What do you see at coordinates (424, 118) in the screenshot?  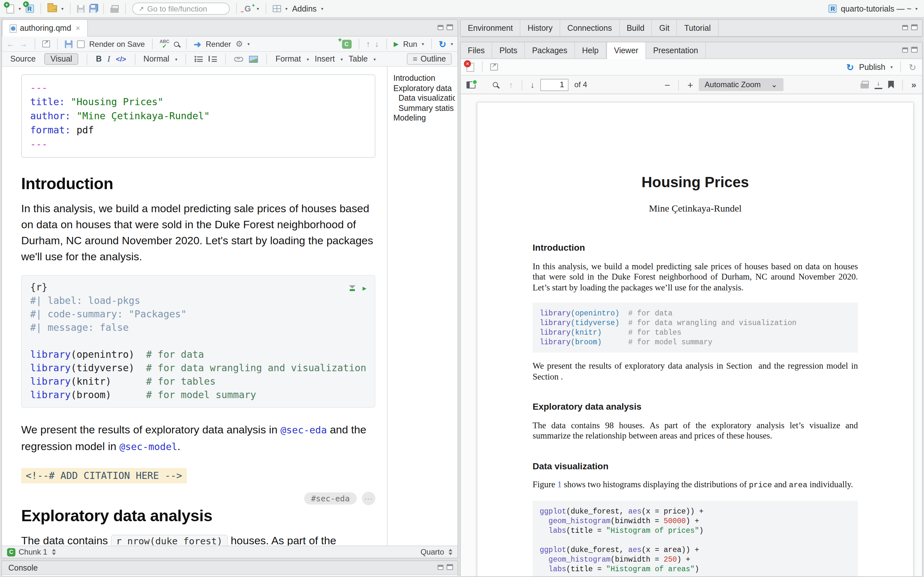 I see `outline-item-modeling: Modeling` at bounding box center [424, 118].